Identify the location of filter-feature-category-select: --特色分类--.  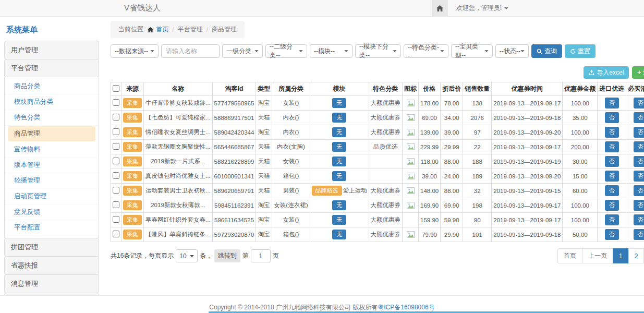
(426, 51).